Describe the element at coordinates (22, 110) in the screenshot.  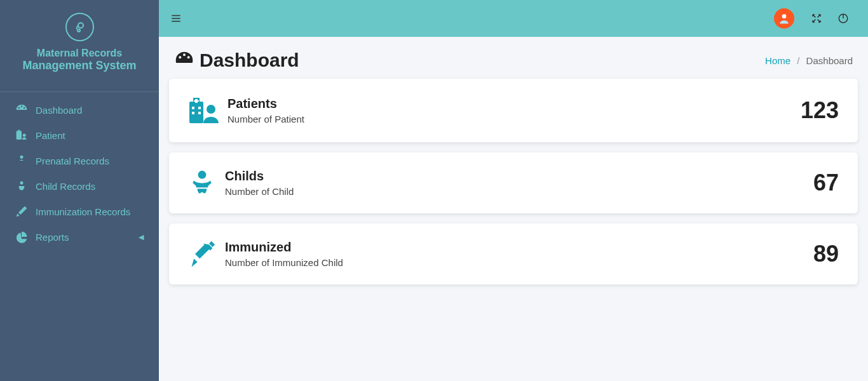
I see `dashboard-icon` at that location.